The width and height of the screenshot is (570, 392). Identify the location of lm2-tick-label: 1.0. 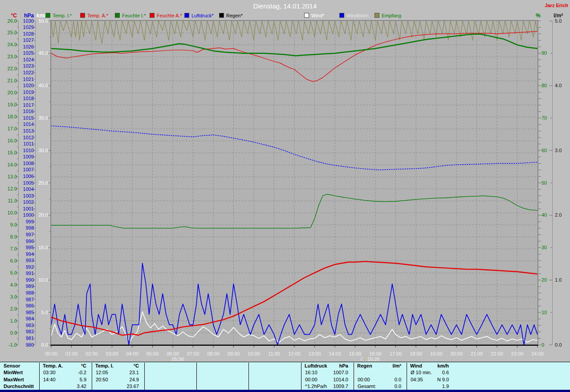
(562, 280).